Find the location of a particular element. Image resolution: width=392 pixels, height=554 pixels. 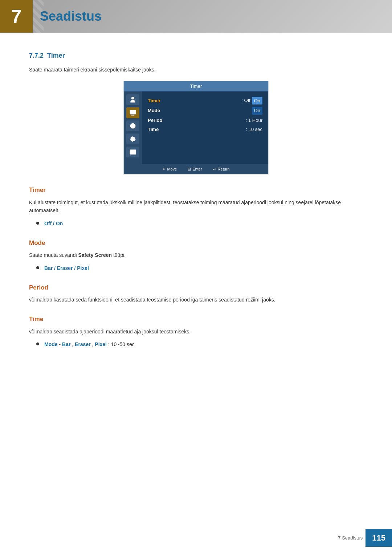

time-bullet-text: Mode - Bar , Eraser , Pixel : 10~50 sec is located at coordinates (89, 345).